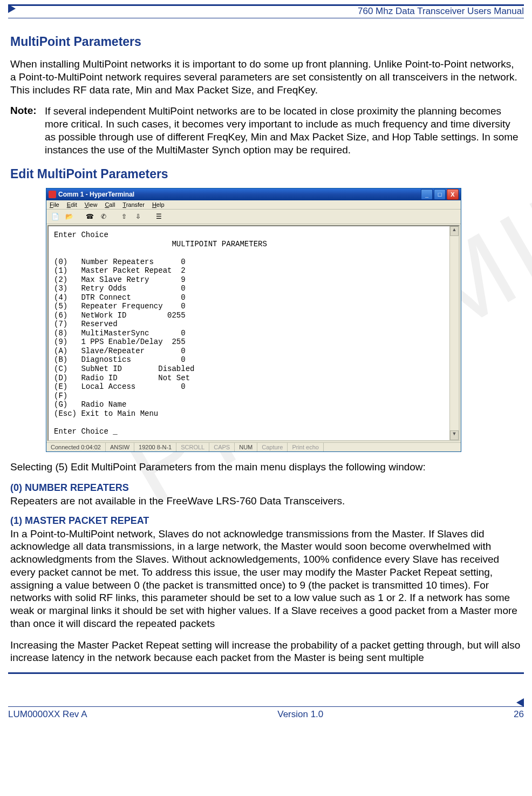 The width and height of the screenshot is (532, 796). Describe the element at coordinates (440, 194) in the screenshot. I see `maximize-button: □` at that location.